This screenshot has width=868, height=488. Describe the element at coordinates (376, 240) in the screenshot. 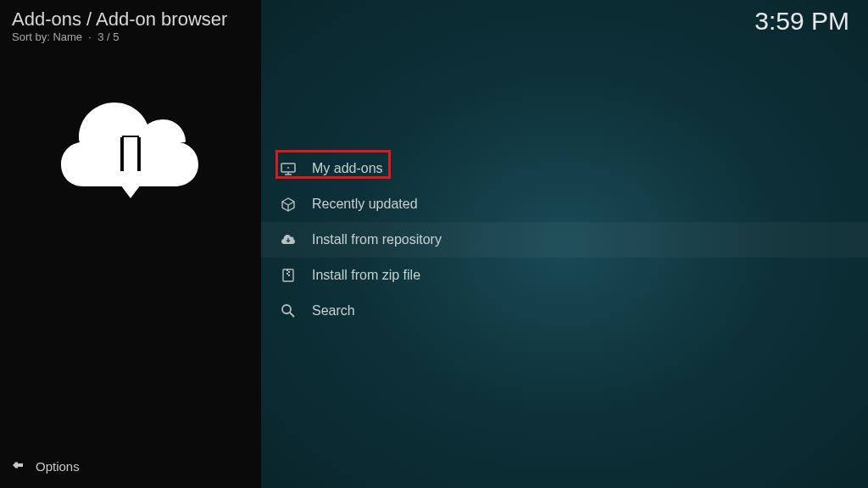

I see `menu-item-label: Install from repository` at that location.